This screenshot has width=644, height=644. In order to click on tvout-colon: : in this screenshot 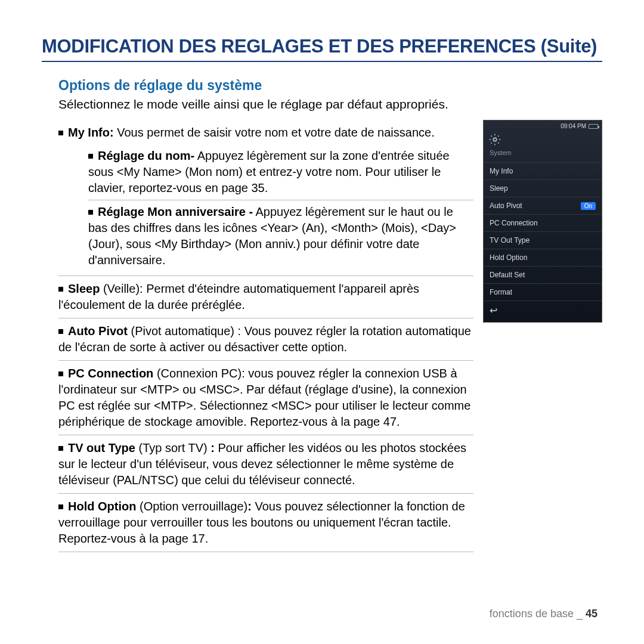, I will do `click(212, 448)`.